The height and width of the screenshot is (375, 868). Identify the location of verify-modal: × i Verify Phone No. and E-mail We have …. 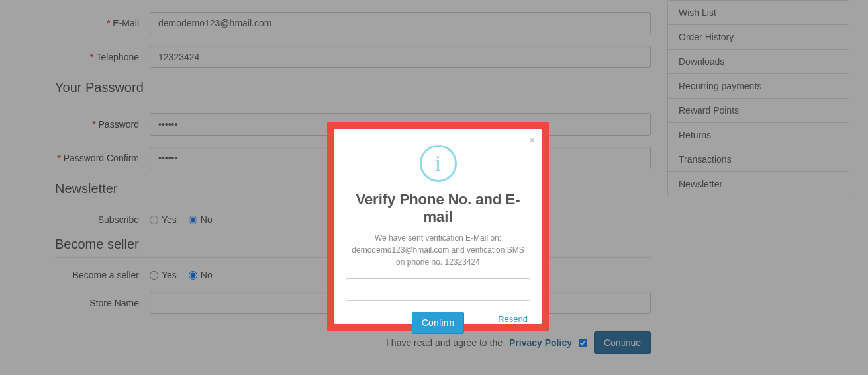
(438, 226).